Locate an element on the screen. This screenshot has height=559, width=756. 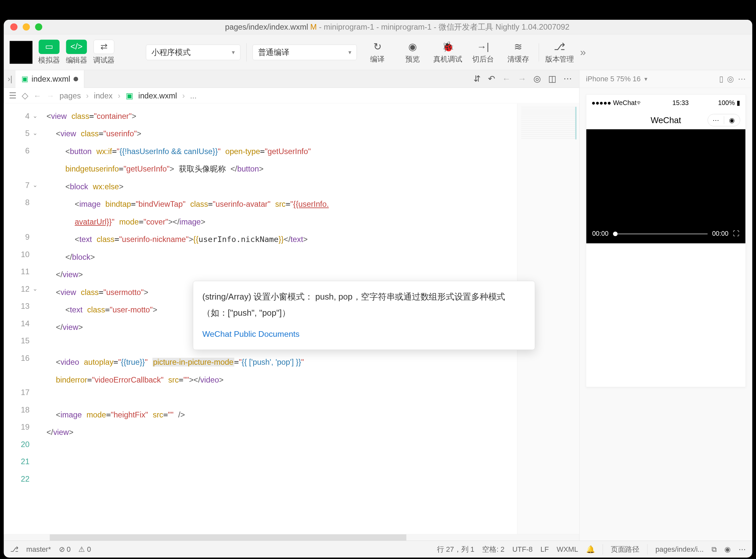
version-button: ⎇ 版本管理 is located at coordinates (560, 52).